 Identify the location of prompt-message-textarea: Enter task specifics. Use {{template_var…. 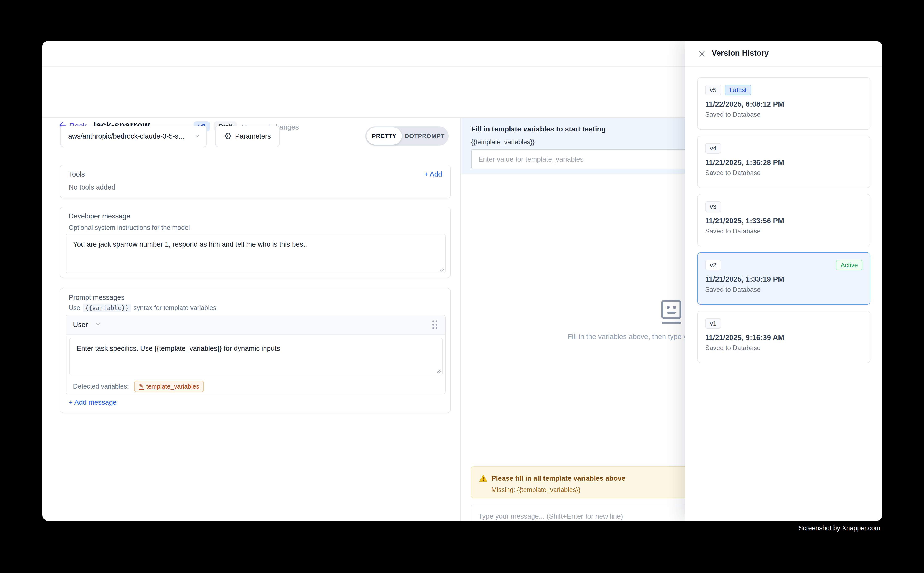
(256, 357).